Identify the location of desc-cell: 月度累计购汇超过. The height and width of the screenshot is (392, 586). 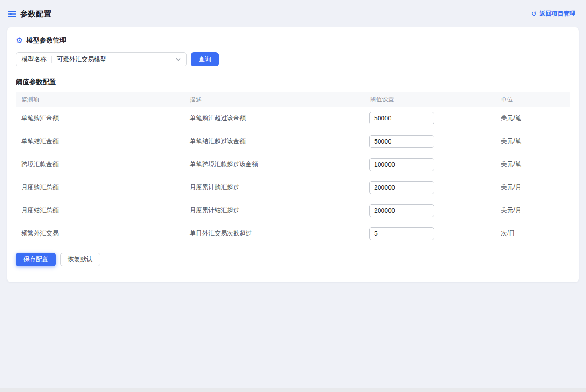
(275, 187).